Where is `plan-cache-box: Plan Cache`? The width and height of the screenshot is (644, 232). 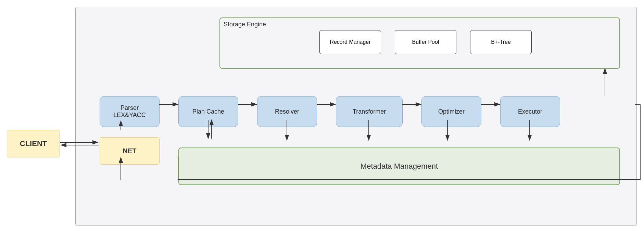 plan-cache-box: Plan Cache is located at coordinates (208, 112).